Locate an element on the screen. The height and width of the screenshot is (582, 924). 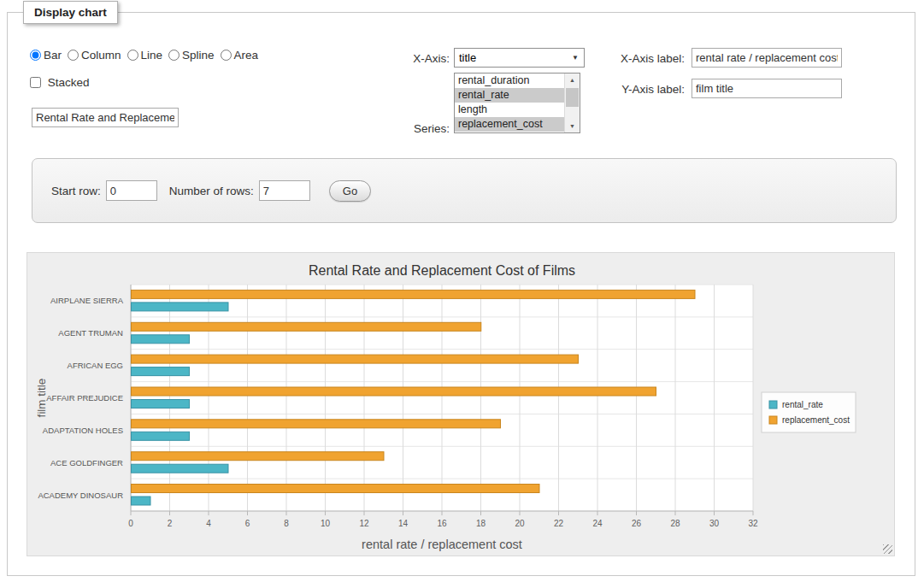
num-rows-label: Number of rows: is located at coordinates (212, 191).